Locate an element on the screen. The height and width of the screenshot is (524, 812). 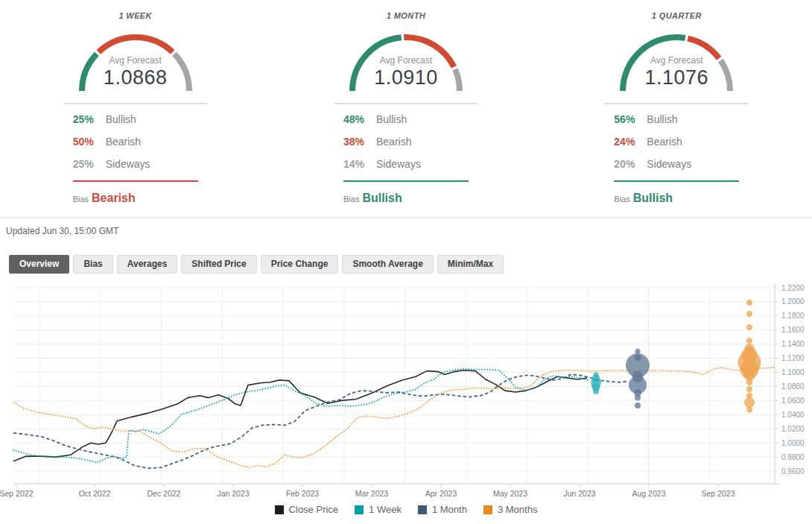
avg-forecast-value: 1.0868 is located at coordinates (136, 78).